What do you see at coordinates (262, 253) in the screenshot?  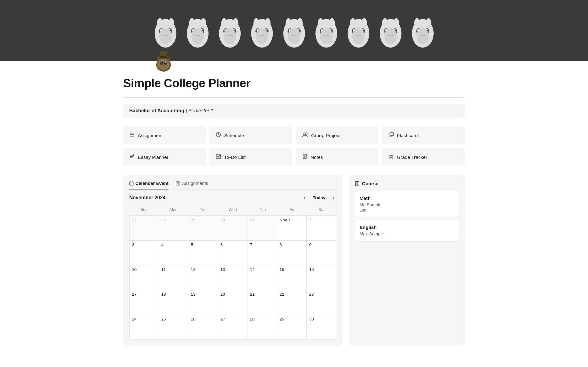 I see `cal-cell-nov7: 7` at bounding box center [262, 253].